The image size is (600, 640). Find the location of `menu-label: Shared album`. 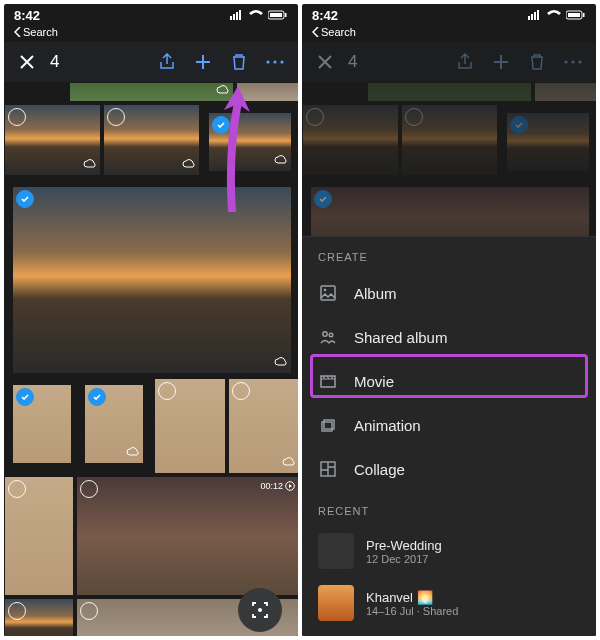

menu-label: Shared album is located at coordinates (400, 338).